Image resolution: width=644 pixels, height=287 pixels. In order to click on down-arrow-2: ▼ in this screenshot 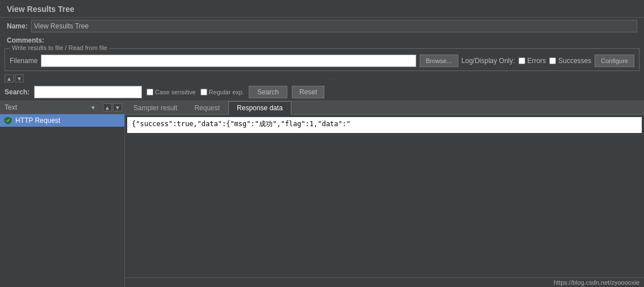, I will do `click(118, 107)`.